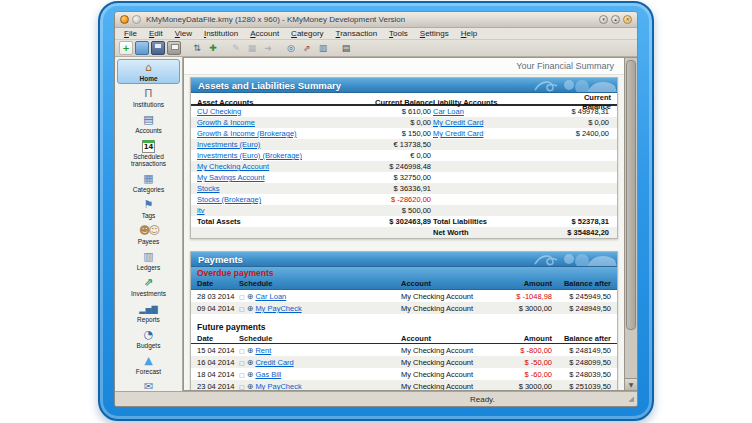 The image size is (752, 423). What do you see at coordinates (272, 112) in the screenshot?
I see `asset-account-link: CU Checking` at bounding box center [272, 112].